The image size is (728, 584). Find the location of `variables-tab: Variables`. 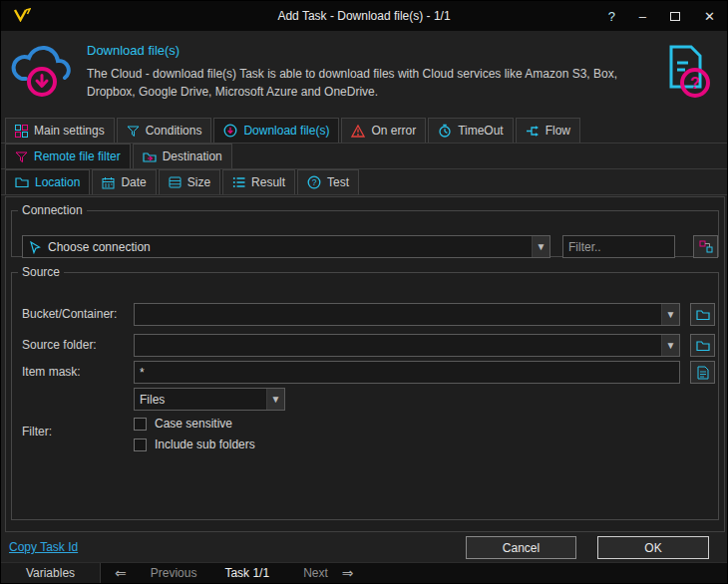

variables-tab: Variables is located at coordinates (51, 573).